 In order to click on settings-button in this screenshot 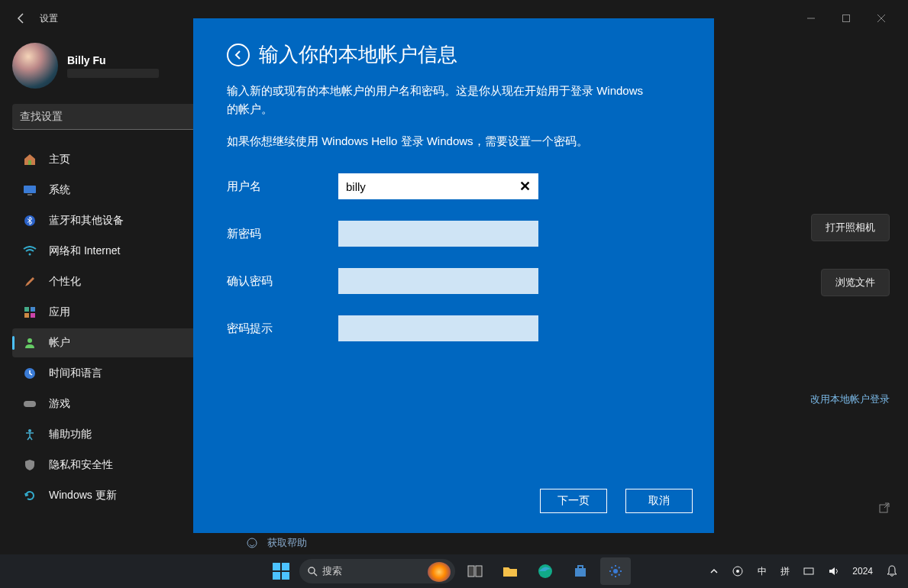, I will do `click(616, 571)`.